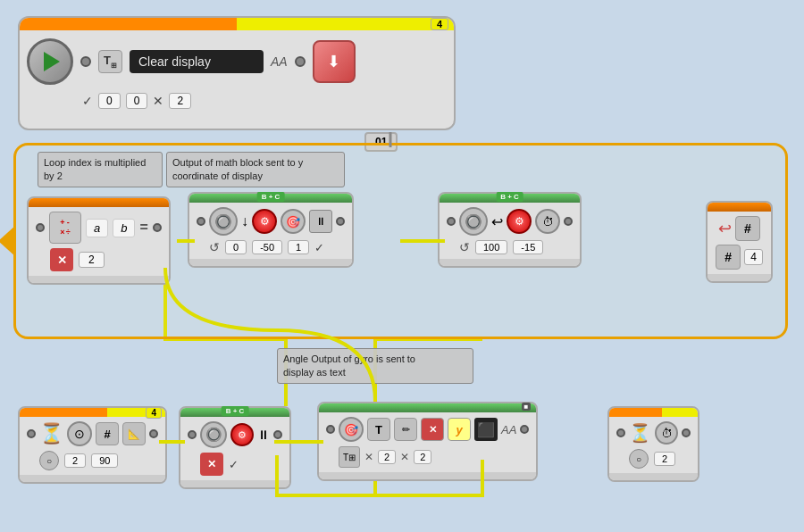 The height and width of the screenshot is (532, 804). Describe the element at coordinates (242, 435) in the screenshot. I see `gear-red-mb: ⚙` at that location.